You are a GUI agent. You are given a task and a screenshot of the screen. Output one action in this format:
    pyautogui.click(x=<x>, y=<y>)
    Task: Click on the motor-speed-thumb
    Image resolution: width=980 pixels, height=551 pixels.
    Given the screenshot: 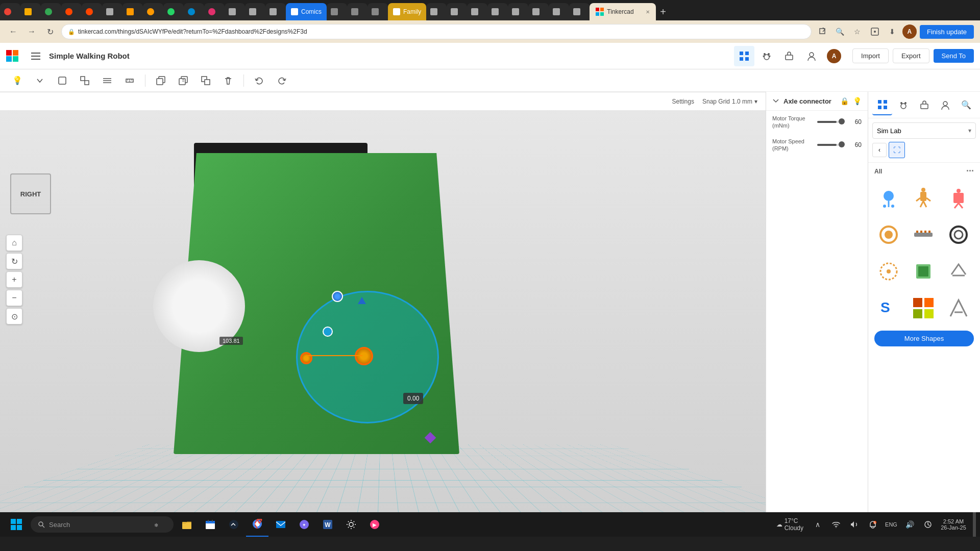 What is the action you would take?
    pyautogui.click(x=842, y=144)
    